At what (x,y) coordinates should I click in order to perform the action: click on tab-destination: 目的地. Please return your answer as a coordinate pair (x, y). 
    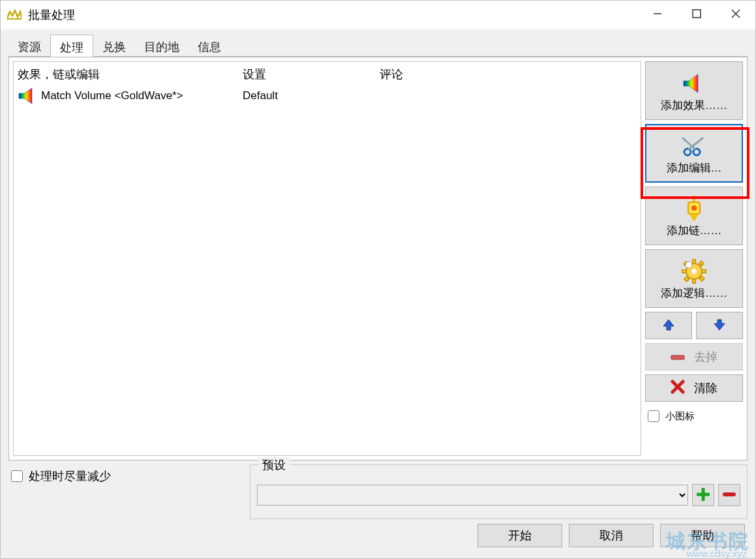
    Looking at the image, I should click on (162, 46).